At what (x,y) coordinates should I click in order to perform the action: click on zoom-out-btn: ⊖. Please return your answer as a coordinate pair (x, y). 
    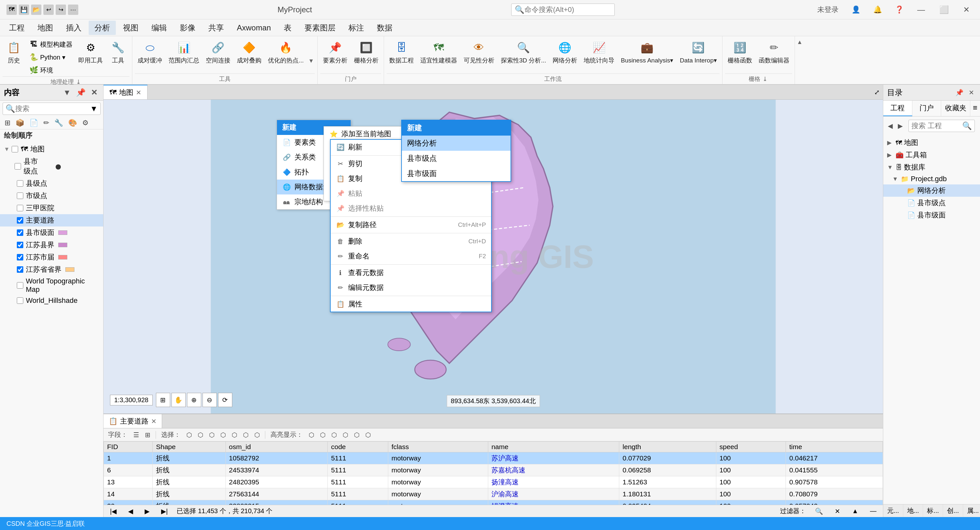
    Looking at the image, I should click on (210, 400).